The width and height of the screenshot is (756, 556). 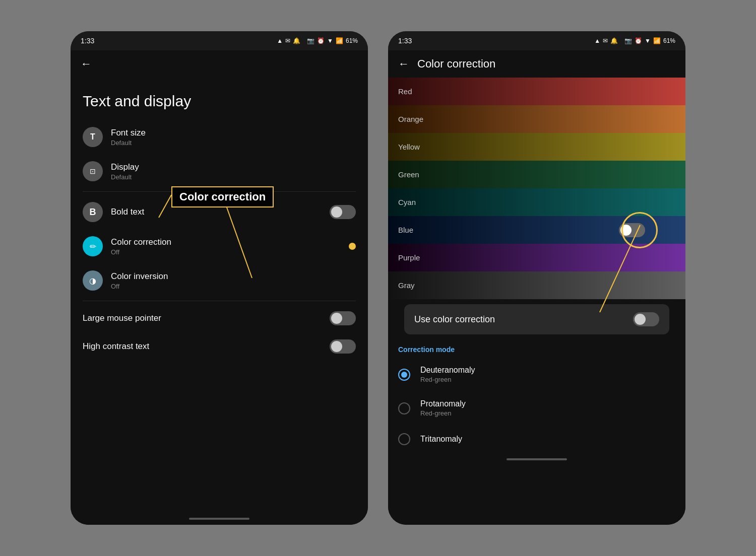 What do you see at coordinates (406, 230) in the screenshot?
I see `bar-blue-label: Blue` at bounding box center [406, 230].